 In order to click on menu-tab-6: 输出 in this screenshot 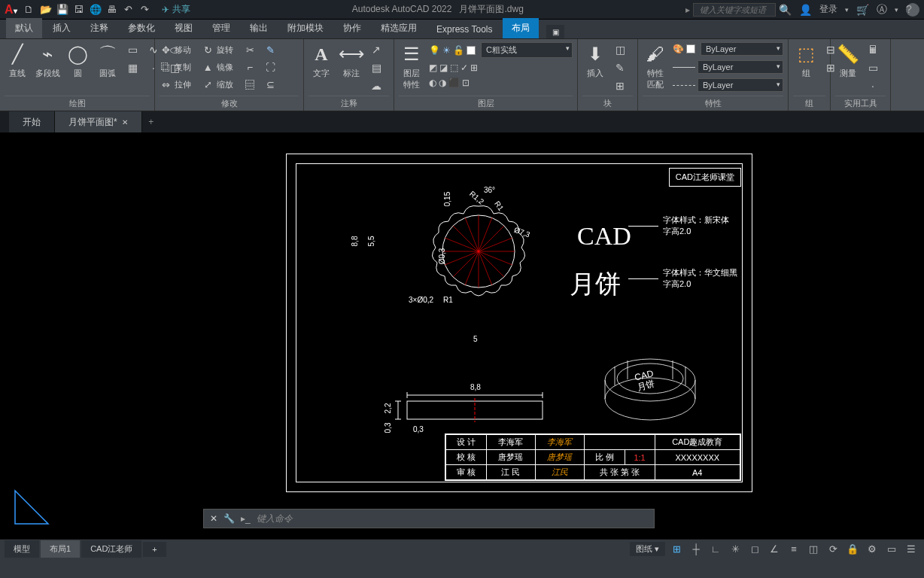, I will do `click(259, 29)`.